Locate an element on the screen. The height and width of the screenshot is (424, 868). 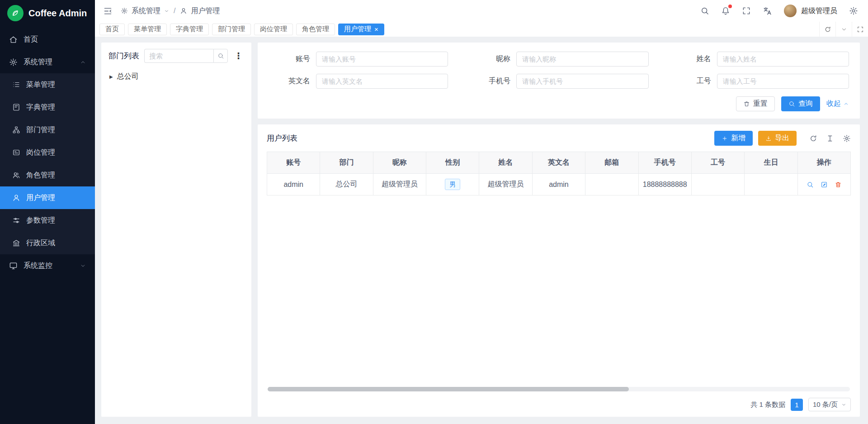
tab-department-management: 部门管理 is located at coordinates (231, 29).